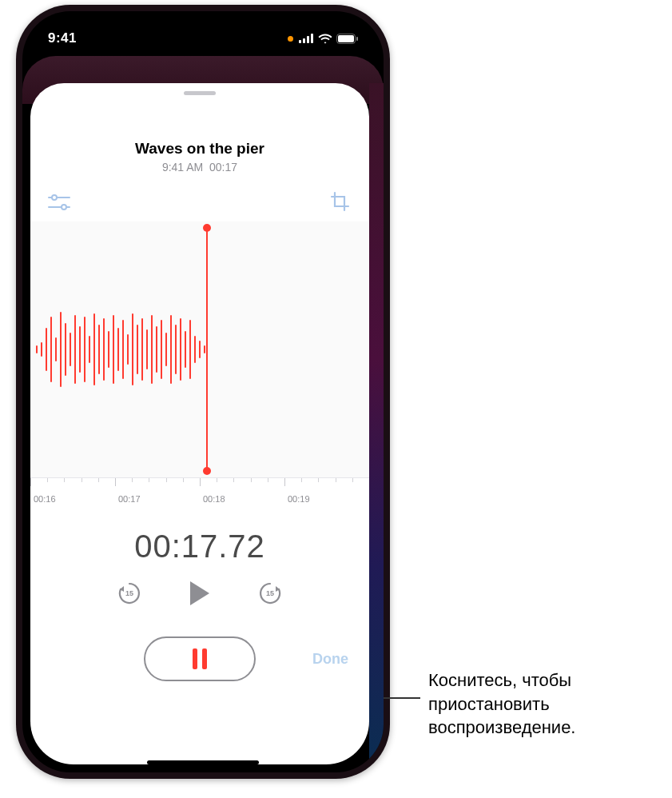 The width and height of the screenshot is (672, 798). I want to click on ruler-tick-label: 00:16, so click(45, 499).